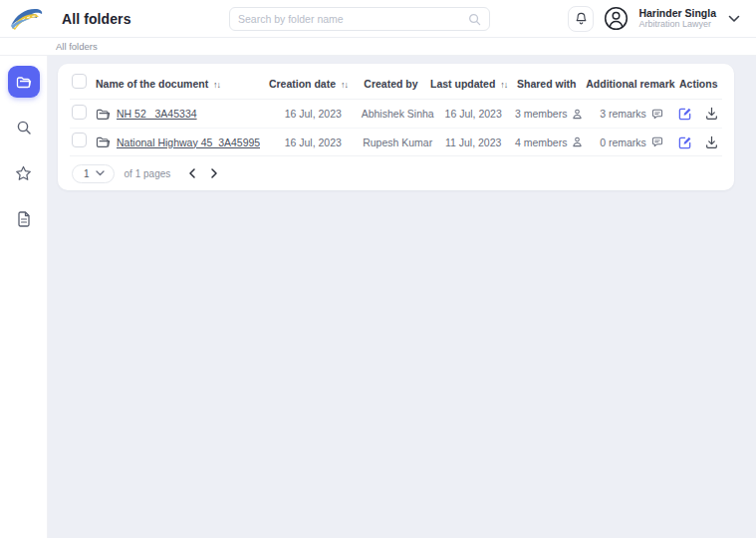 This screenshot has width=756, height=538. What do you see at coordinates (582, 19) in the screenshot?
I see `bell-icon` at bounding box center [582, 19].